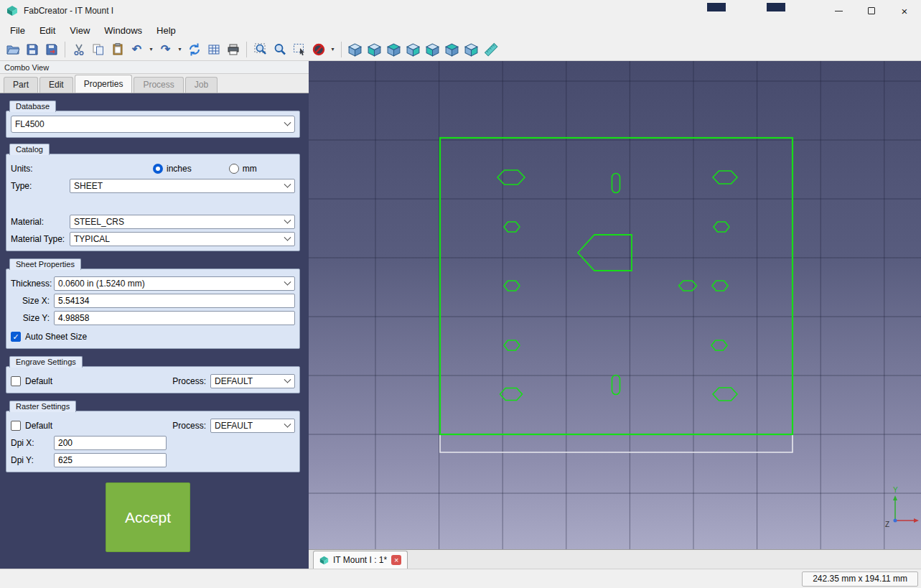 Image resolution: width=921 pixels, height=588 pixels. I want to click on raster-default-checkbox: Default, so click(32, 426).